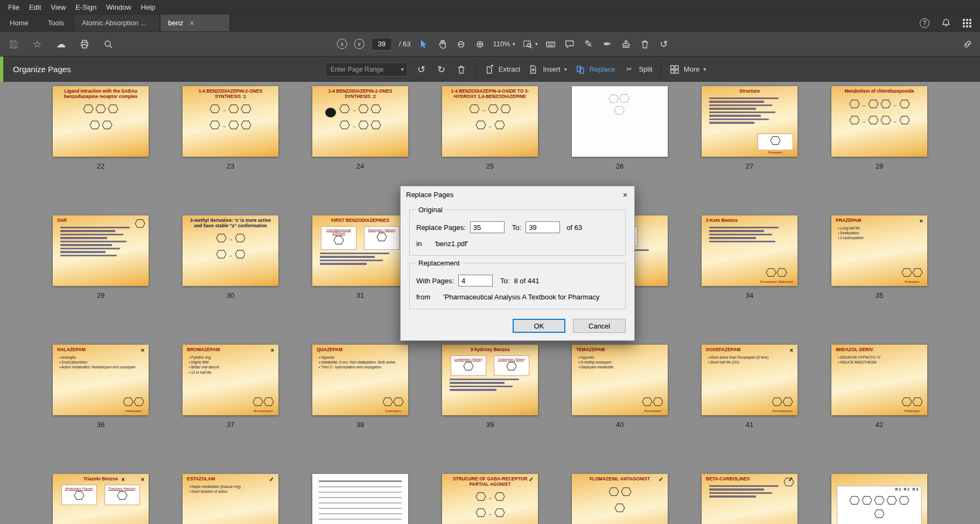 The width and height of the screenshot is (980, 524). What do you see at coordinates (230, 122) in the screenshot?
I see `page-thumbnail-23: 1-4 BENZODIAZEPIN-2-ONES SYNTHESIS :1→→` at bounding box center [230, 122].